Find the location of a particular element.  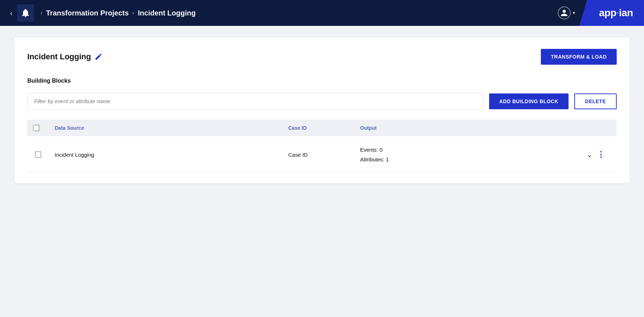

card-title-row: Incident Logging is located at coordinates (65, 57).